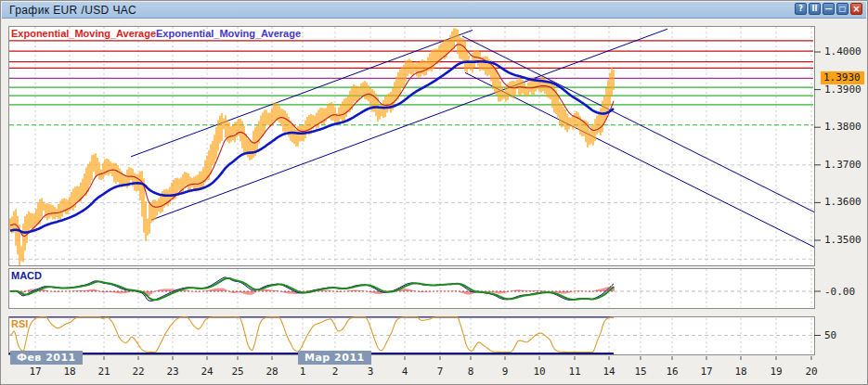 Image resolution: width=868 pixels, height=385 pixels. Describe the element at coordinates (843, 126) in the screenshot. I see `price-tick-label: 1.3800` at that location.